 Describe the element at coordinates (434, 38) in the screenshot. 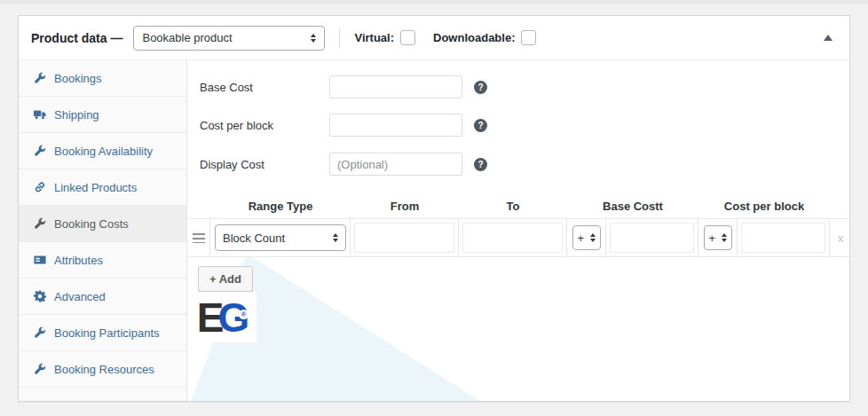

I see `panel-header: Product data — Bookable product Virtual:…` at that location.